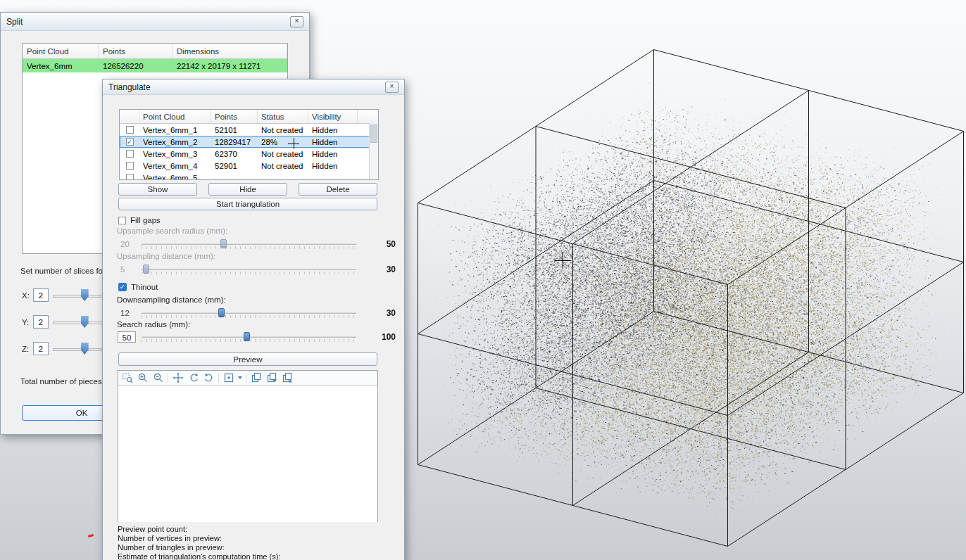 The width and height of the screenshot is (966, 560). I want to click on slider-max-value: 50, so click(391, 244).